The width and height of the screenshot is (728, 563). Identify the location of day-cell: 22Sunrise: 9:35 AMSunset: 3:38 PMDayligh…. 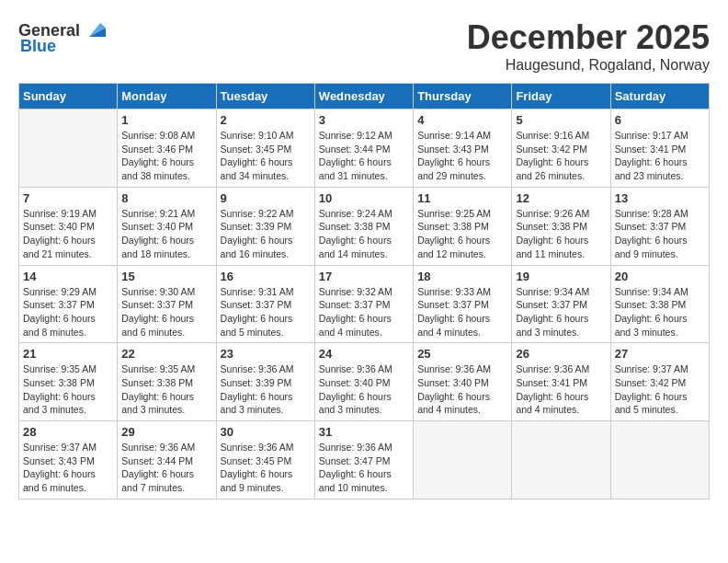
(167, 383).